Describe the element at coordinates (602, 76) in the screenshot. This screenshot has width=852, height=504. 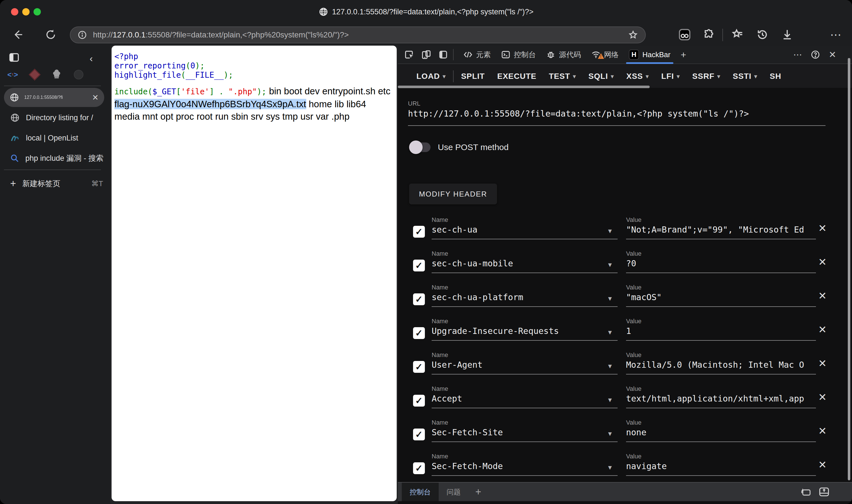
I see `hackbar-menu-button: SQLI▾` at that location.